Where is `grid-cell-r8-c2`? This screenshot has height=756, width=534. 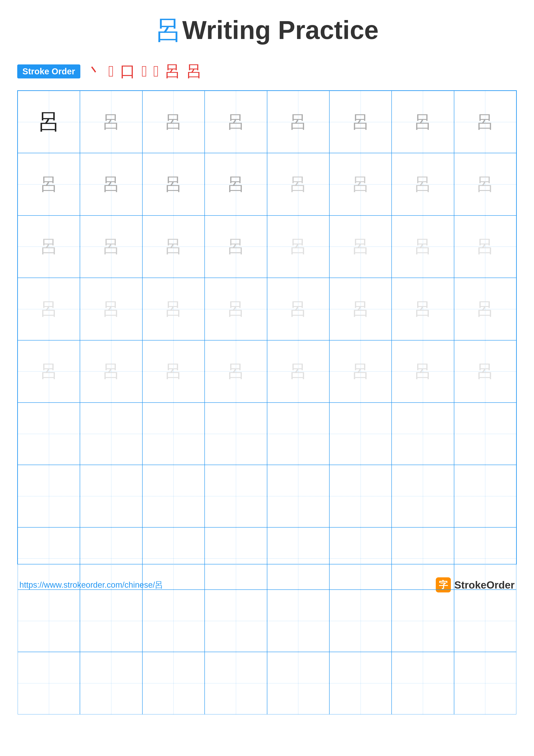
grid-cell-r8-c2 is located at coordinates (174, 621).